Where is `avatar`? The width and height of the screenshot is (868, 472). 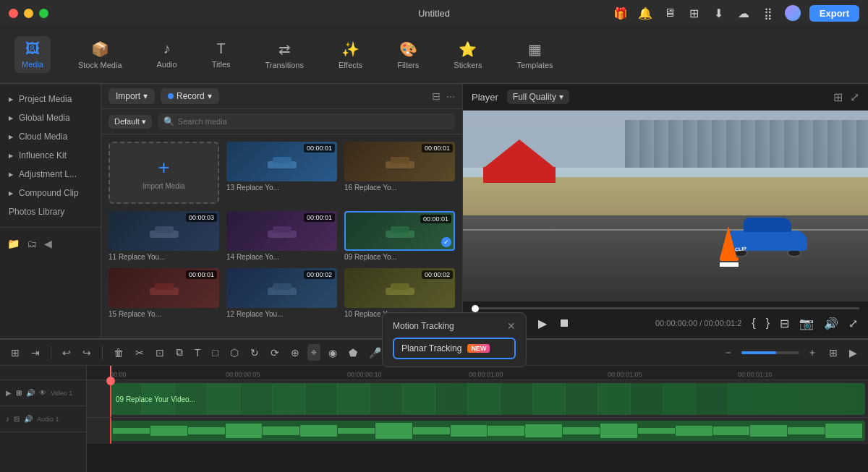
avatar is located at coordinates (793, 13).